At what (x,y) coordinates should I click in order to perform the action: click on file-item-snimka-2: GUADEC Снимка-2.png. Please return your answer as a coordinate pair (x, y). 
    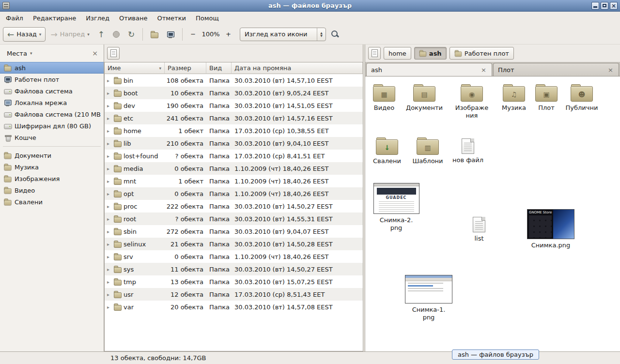
    Looking at the image, I should click on (396, 207).